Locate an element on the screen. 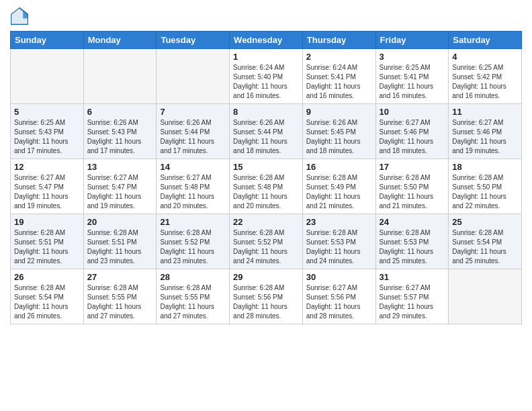 Image resolution: width=532 pixels, height=411 pixels. calendar-cell: 20Sunrise: 6:28 AM Sunset: 5:51 PM Dayli… is located at coordinates (120, 242).